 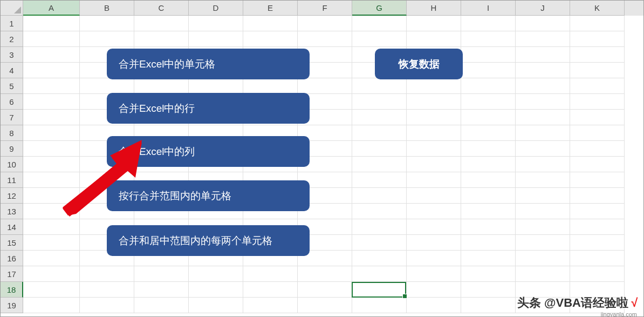 What do you see at coordinates (325, 306) in the screenshot?
I see `cell-F19` at bounding box center [325, 306].